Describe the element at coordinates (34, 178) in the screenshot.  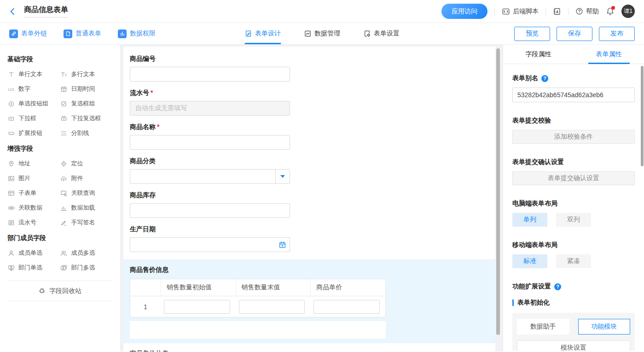
I see `field-item-image: 图片` at that location.